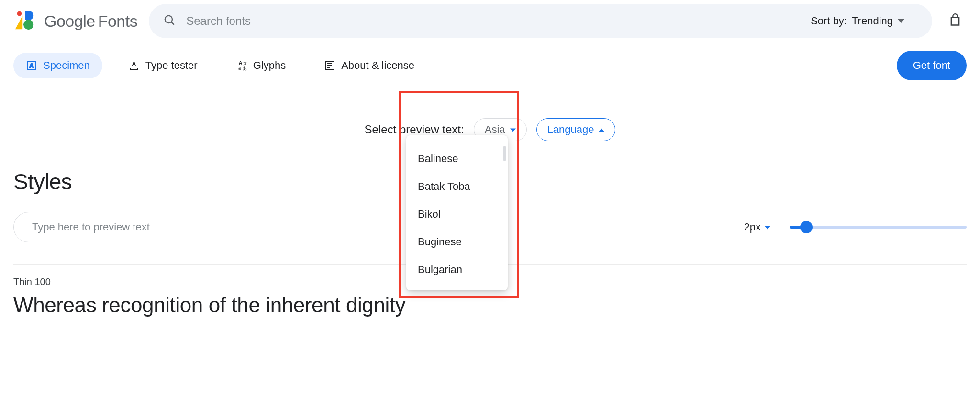  I want to click on preview-select-label: Select preview text:, so click(414, 130).